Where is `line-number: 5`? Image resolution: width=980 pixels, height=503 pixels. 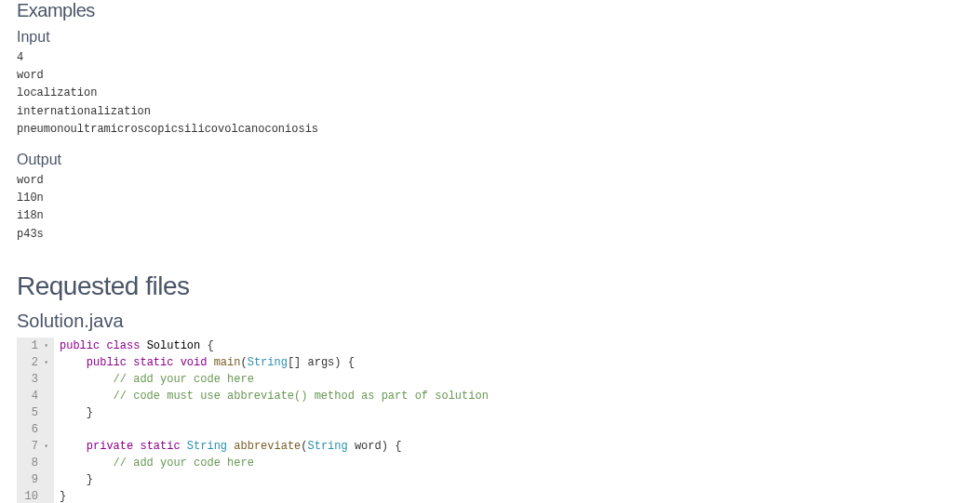 line-number: 5 is located at coordinates (34, 413).